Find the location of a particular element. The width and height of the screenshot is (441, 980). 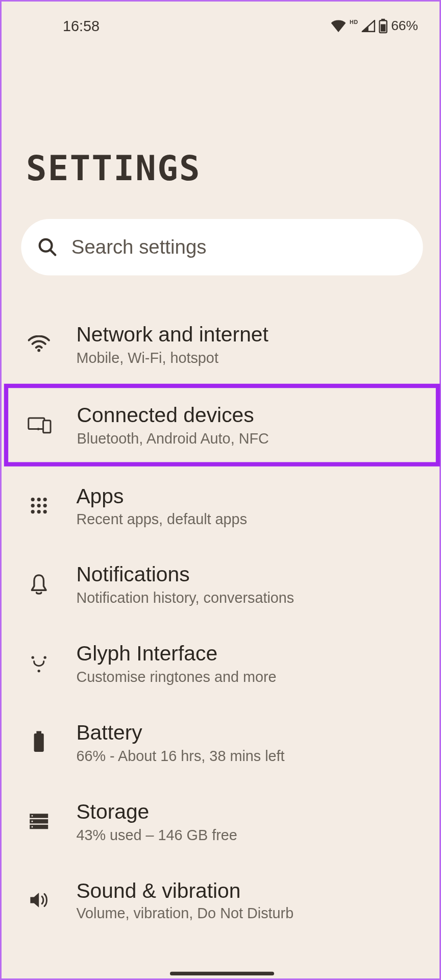

status-bar: 16:58 HD 66% is located at coordinates (222, 20).